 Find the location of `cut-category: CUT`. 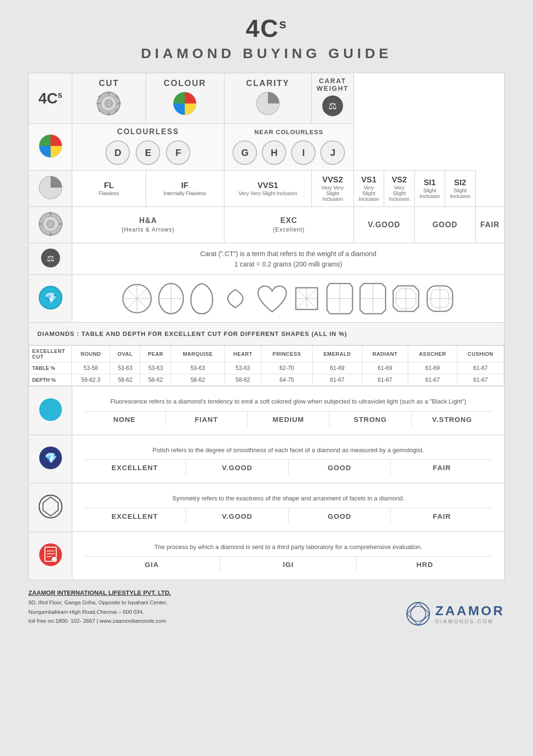

cut-category: CUT is located at coordinates (109, 98).